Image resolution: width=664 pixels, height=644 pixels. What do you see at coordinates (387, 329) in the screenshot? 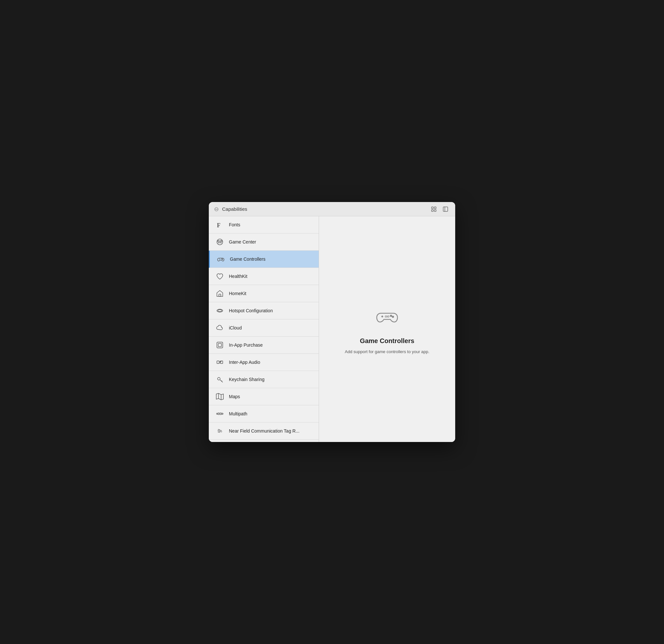
I see `detail-panel: Game Controllers Add support for game co…` at bounding box center [387, 329].